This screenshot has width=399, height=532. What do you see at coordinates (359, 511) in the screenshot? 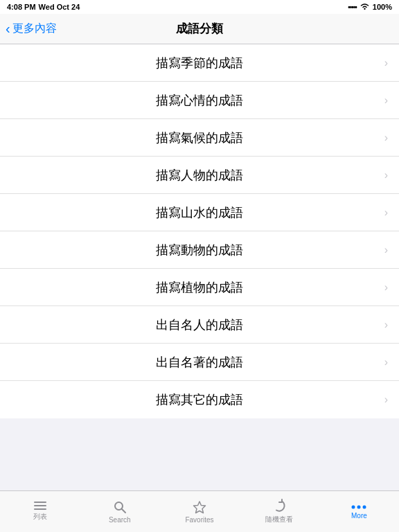
I see `tab-more: More` at bounding box center [359, 511].